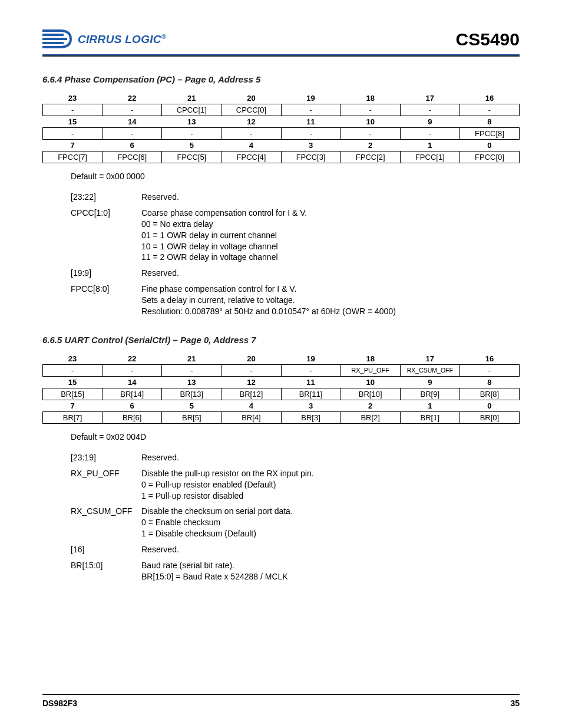 The image size is (562, 728). I want to click on desc-row: FPCC[8:0]Fine phase compensation control…, so click(295, 301).